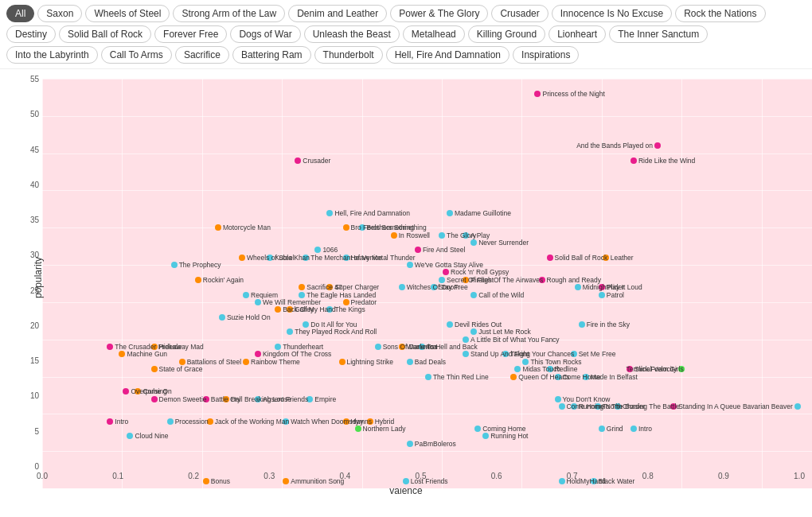  I want to click on filter-btn-unleash-the-beast: Unleash the Beast, so click(352, 34).